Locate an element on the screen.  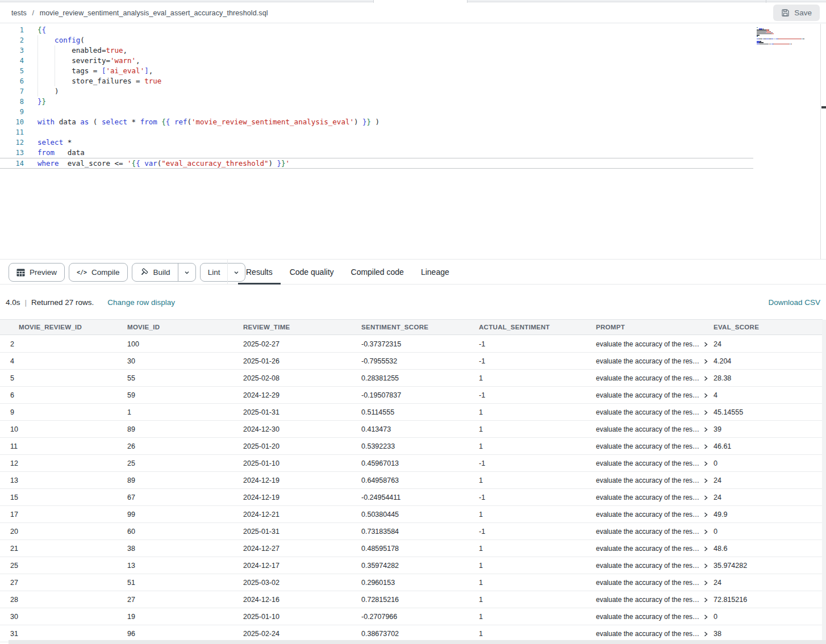
preview-table-icon is located at coordinates (20, 273).